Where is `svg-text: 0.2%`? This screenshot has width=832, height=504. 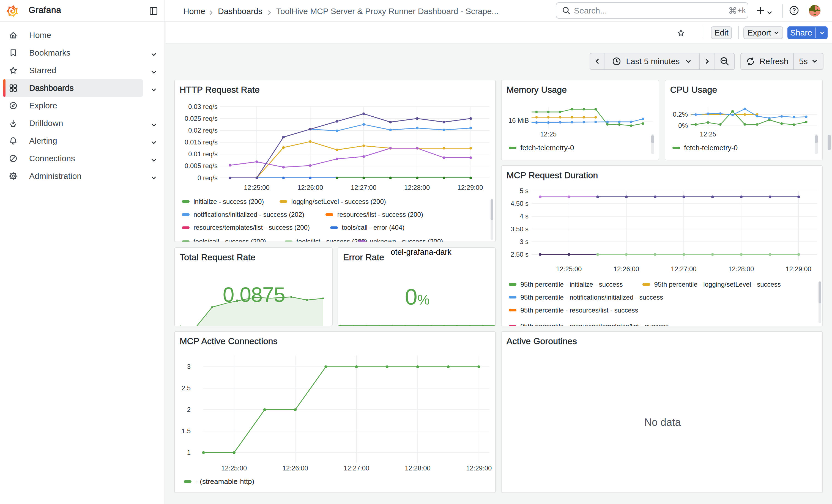 svg-text: 0.2% is located at coordinates (680, 114).